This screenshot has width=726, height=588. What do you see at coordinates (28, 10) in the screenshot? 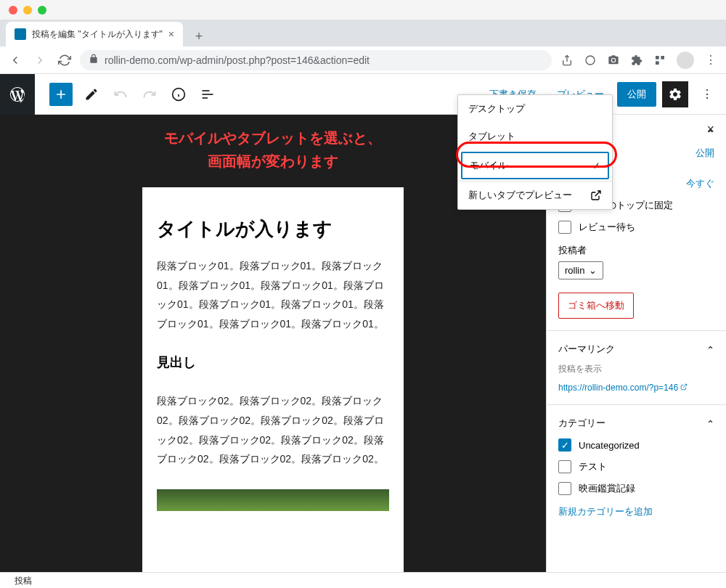
I see `minimize-window-button` at bounding box center [28, 10].